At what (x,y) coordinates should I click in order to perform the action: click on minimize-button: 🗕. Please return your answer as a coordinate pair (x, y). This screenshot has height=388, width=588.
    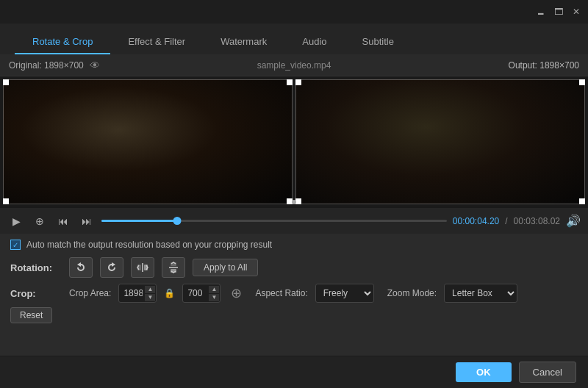
    Looking at the image, I should click on (541, 12).